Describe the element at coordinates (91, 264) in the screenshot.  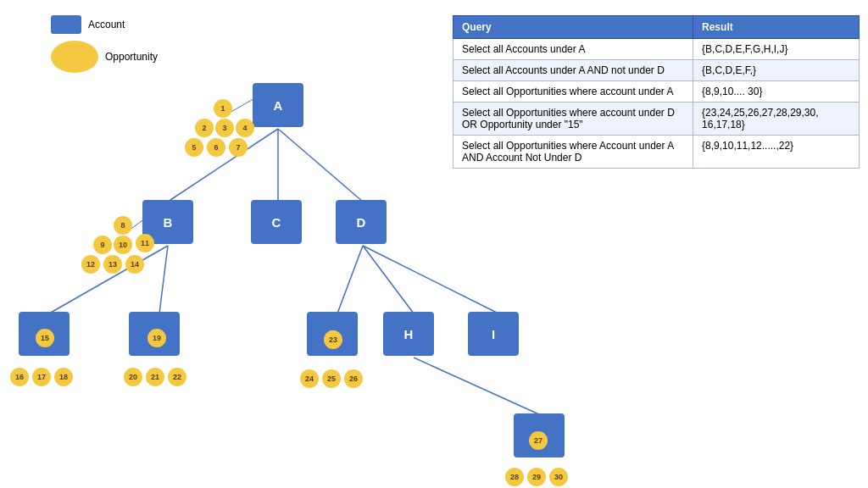
I see `opp-12: 12` at that location.